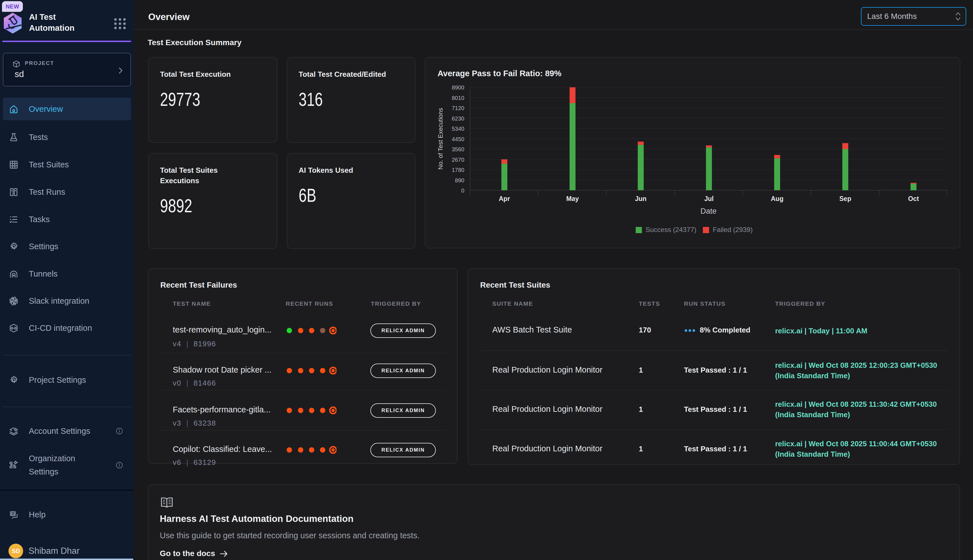 Image resolution: width=973 pixels, height=560 pixels. Describe the element at coordinates (463, 190) in the screenshot. I see `svg-text: 0` at that location.